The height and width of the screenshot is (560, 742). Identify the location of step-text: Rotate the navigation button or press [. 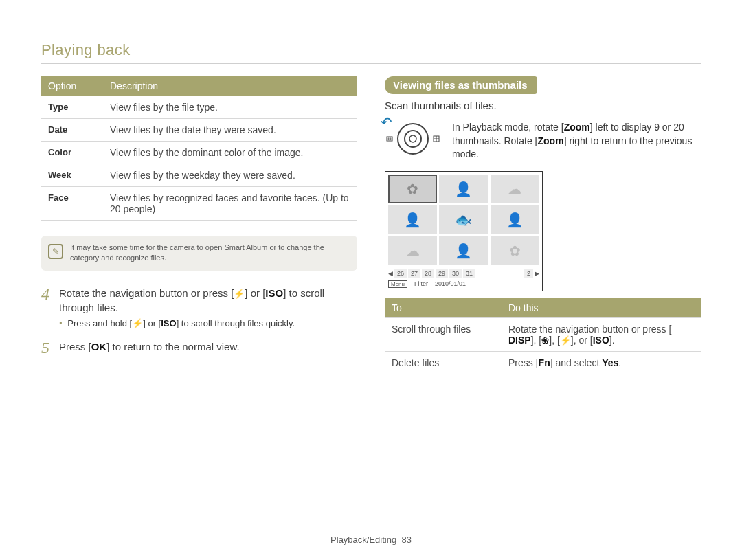
(146, 293).